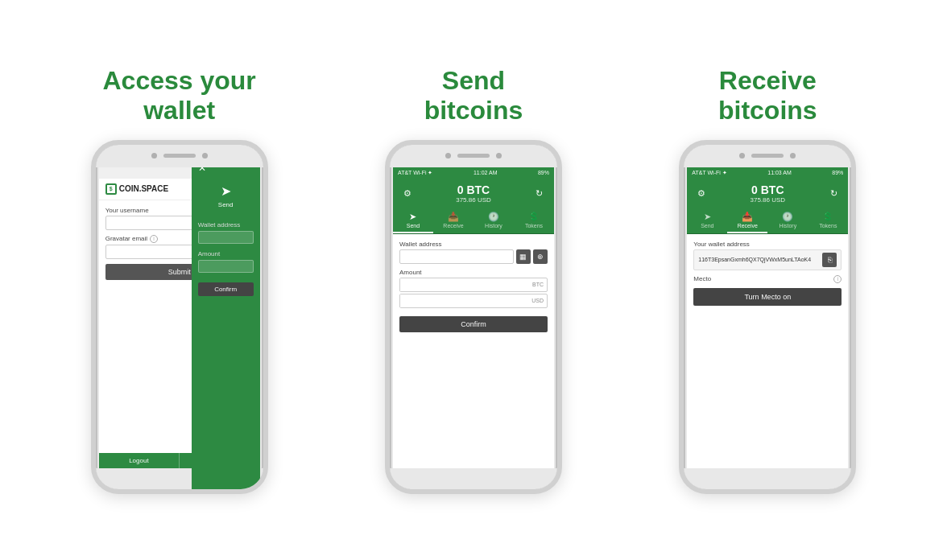 This screenshot has width=947, height=560. What do you see at coordinates (829, 260) in the screenshot?
I see `copy-address-button: ⎘` at bounding box center [829, 260].